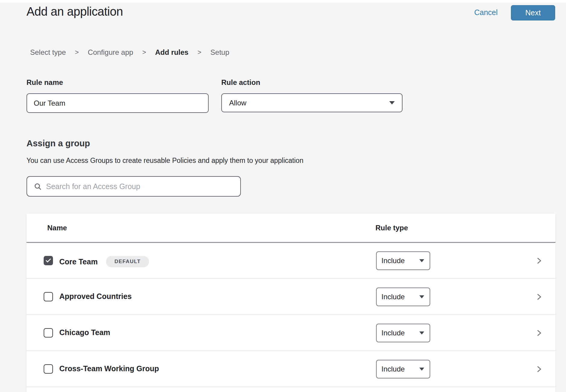 The height and width of the screenshot is (392, 566). Describe the element at coordinates (296, 161) in the screenshot. I see `assign-group-description: You can use Access Groups to create reus…` at that location.